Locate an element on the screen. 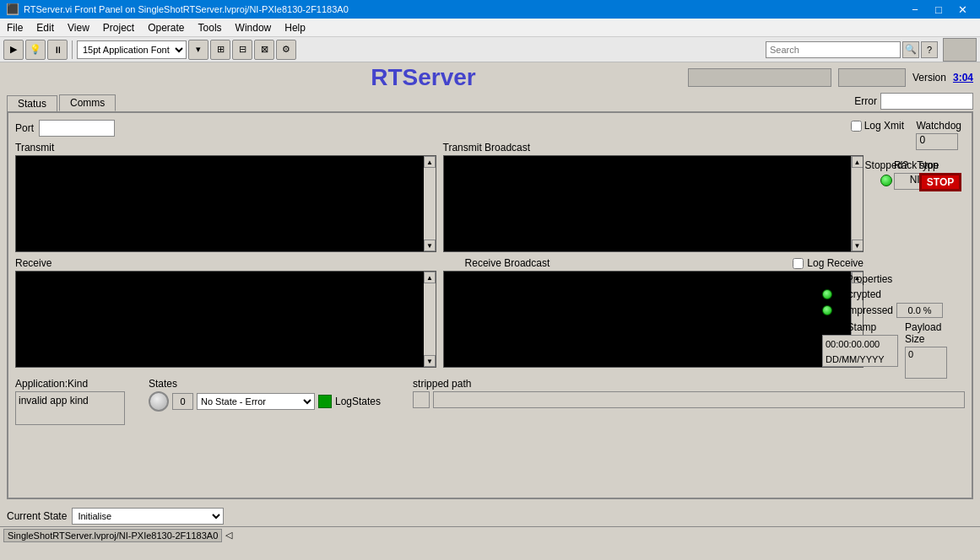  tb-scroll-track is located at coordinates (858, 204).